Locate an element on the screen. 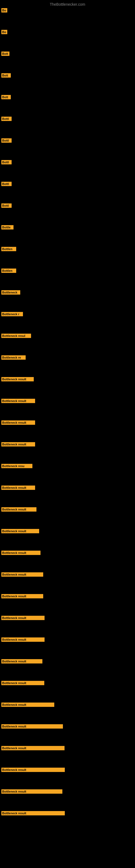  bottleneck-label: Bottleneck re is located at coordinates (13, 358).